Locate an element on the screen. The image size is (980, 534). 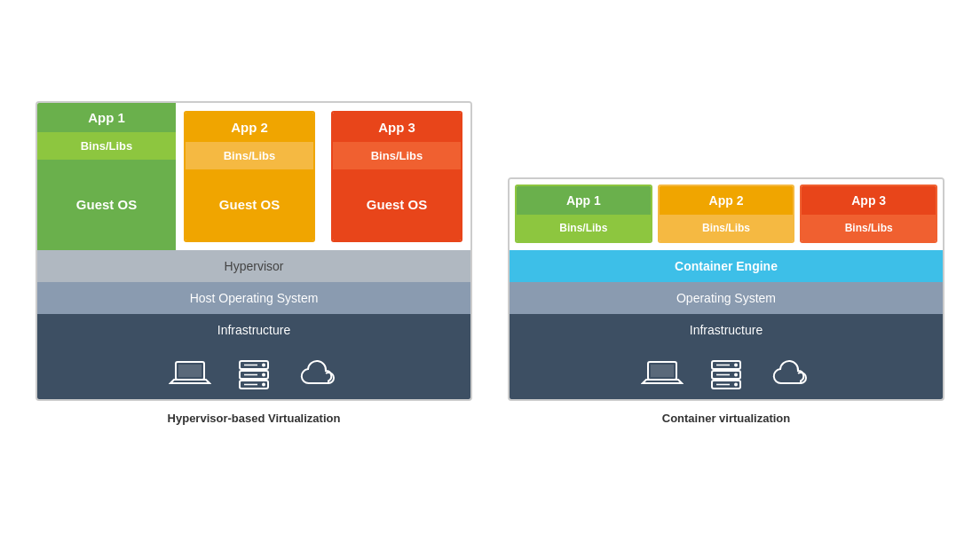
guest2-label: Guest OS is located at coordinates (249, 205).